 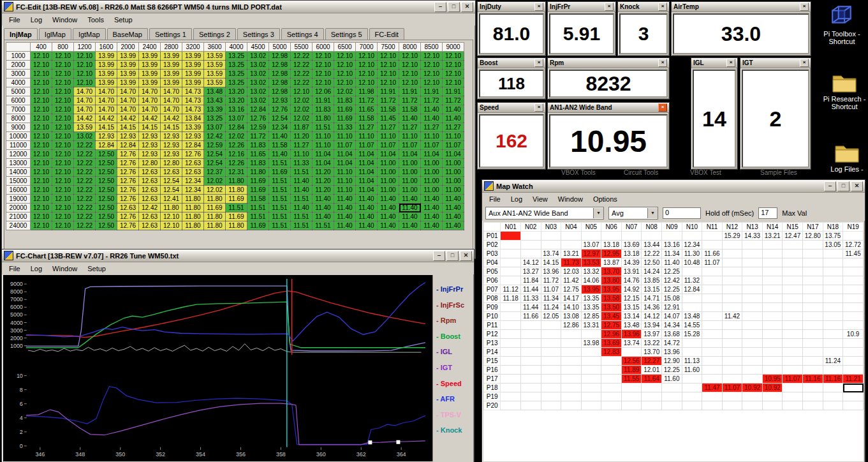 I want to click on inj-map-cell: 12.06, so click(x=323, y=92).